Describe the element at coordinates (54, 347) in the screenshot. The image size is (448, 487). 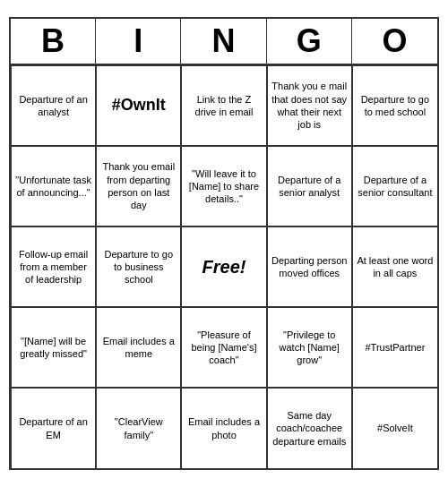
I see `cell-text-15: "[Name] will be greatly missed"` at that location.